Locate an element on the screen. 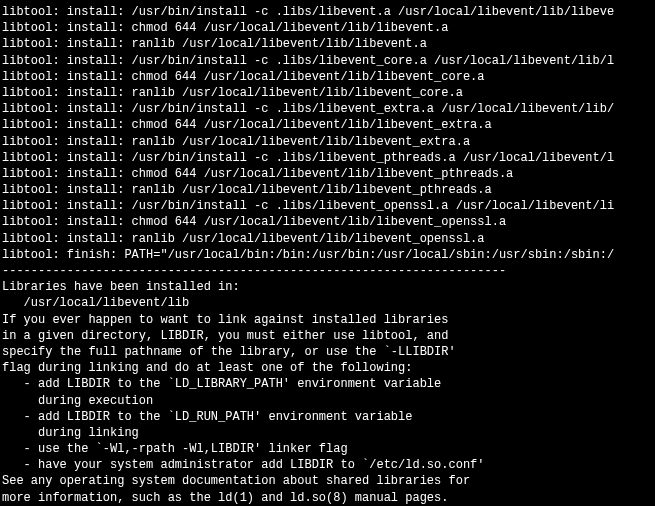  terminal-line: ----------------------------------------… is located at coordinates (328, 271).